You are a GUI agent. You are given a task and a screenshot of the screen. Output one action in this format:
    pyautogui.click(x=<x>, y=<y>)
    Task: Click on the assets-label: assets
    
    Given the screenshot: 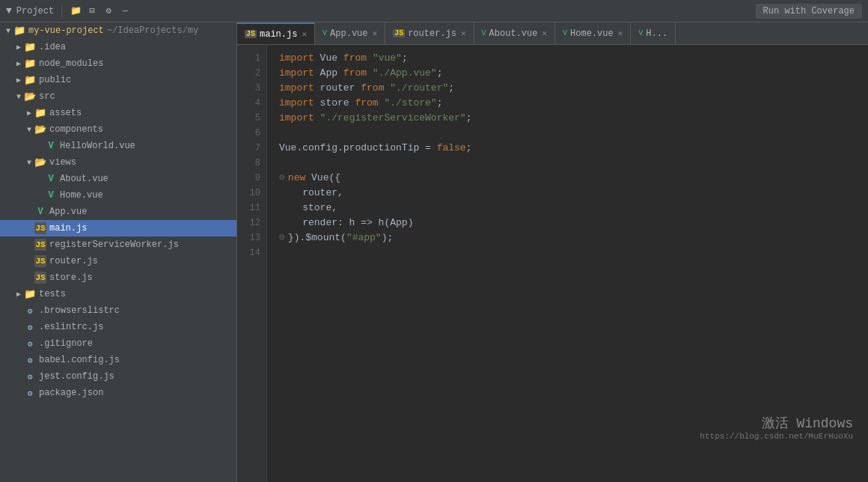 What is the action you would take?
    pyautogui.click(x=66, y=113)
    